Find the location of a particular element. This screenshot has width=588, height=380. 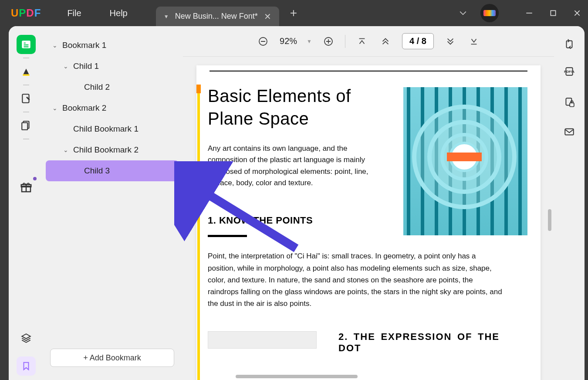

edit-tool-icon is located at coordinates (26, 98).